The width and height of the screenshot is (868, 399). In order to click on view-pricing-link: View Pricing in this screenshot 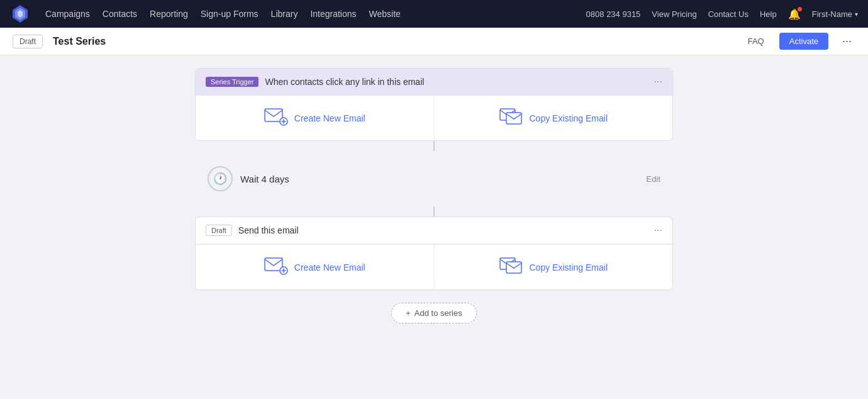, I will do `click(674, 14)`.